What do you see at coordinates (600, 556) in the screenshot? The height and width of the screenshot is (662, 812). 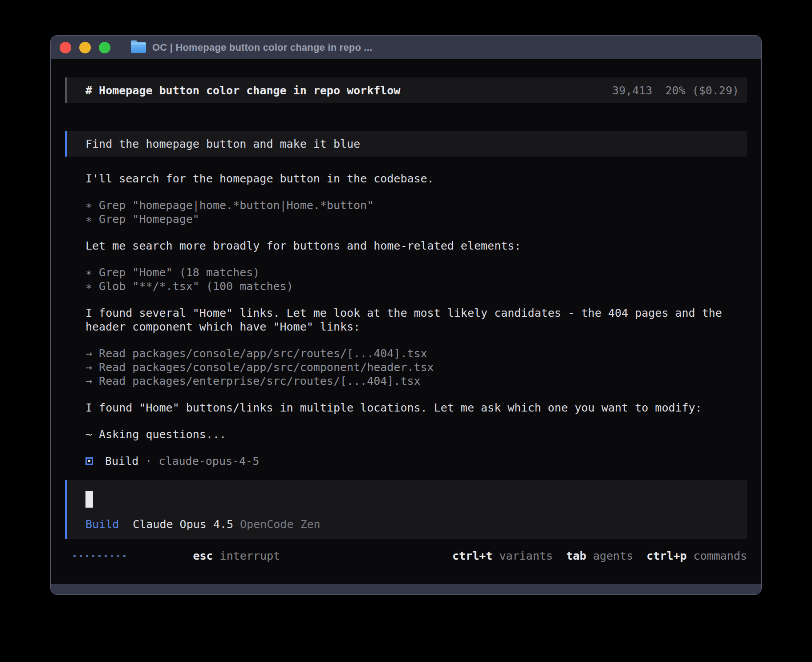 I see `shortcut-hint-agents: tabagents` at bounding box center [600, 556].